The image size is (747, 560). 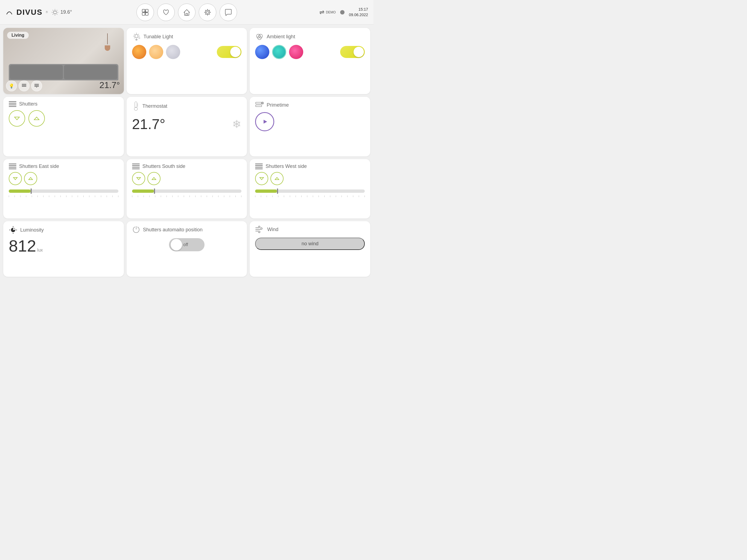 What do you see at coordinates (24, 86) in the screenshot?
I see `room-controls: 💡` at bounding box center [24, 86].